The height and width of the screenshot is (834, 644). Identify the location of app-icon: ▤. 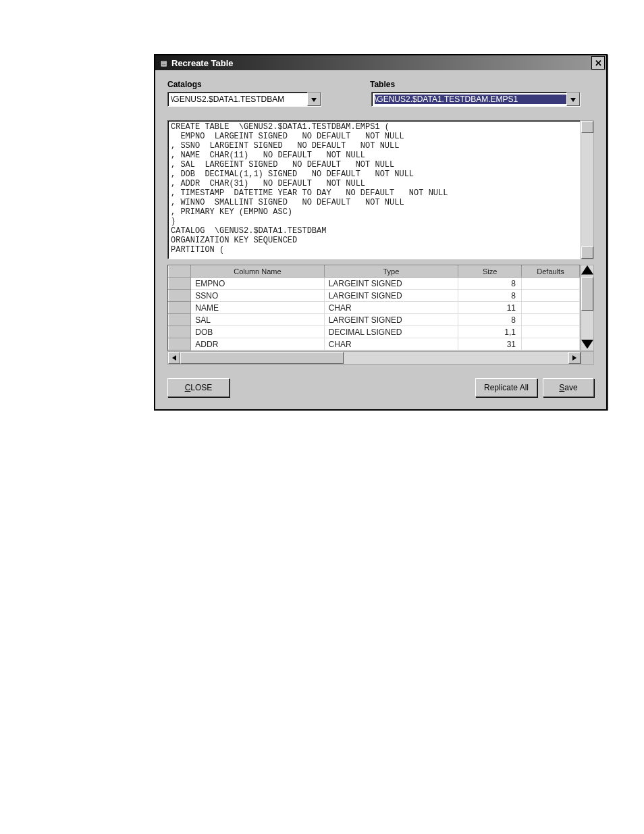
(163, 63).